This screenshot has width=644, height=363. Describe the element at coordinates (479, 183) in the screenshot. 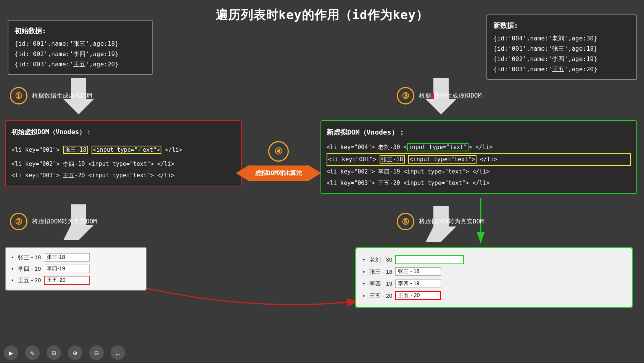

I see `new-vdom-row-4: <li key="003"> 王五-20 <input type="text">…` at that location.